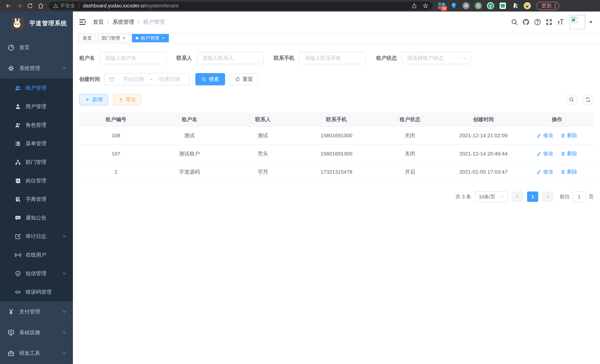  What do you see at coordinates (436, 58) in the screenshot?
I see `status-select` at bounding box center [436, 58].